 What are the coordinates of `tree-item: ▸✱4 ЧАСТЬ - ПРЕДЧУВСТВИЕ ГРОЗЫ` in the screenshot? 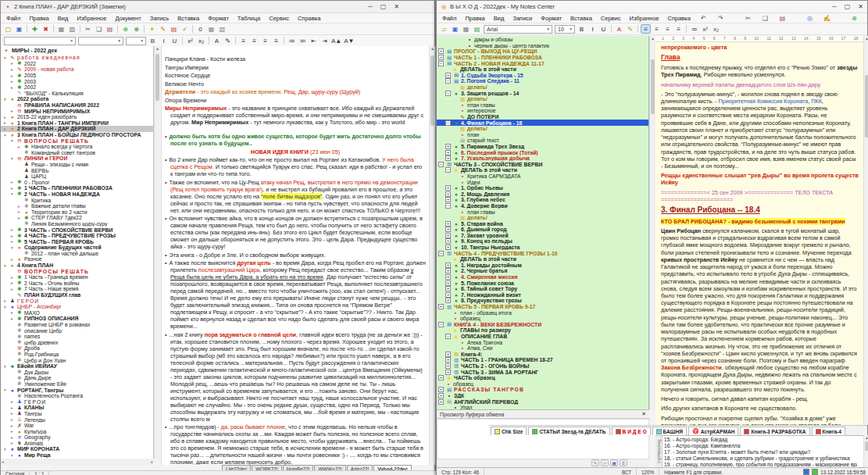 It's located at (77, 236).